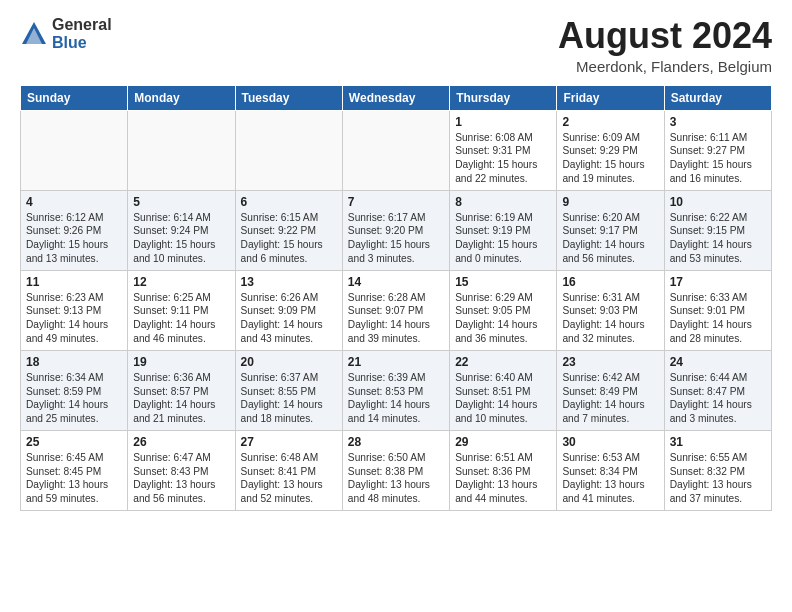 The image size is (792, 612). What do you see at coordinates (289, 238) in the screenshot?
I see `day-info: Sunrise: 6:15 AMSunset: 9:22 PMDaylight:…` at bounding box center [289, 238].